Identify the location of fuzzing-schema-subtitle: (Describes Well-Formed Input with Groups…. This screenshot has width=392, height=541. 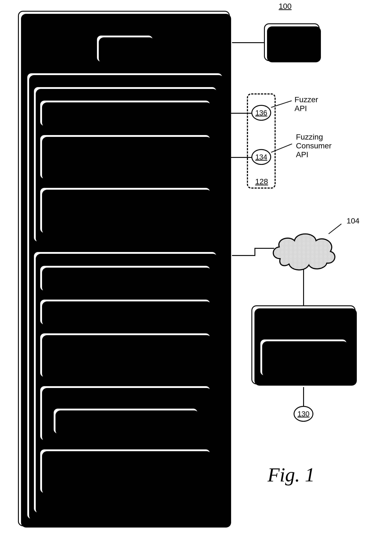
(122, 354).